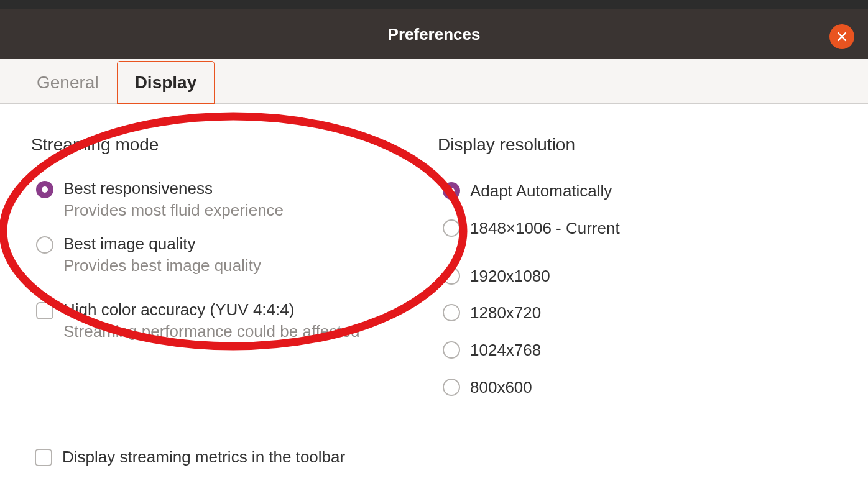 The height and width of the screenshot is (501, 868). I want to click on option-text: High color accuracy (YUV 4:4:4) Streamin…, so click(211, 321).